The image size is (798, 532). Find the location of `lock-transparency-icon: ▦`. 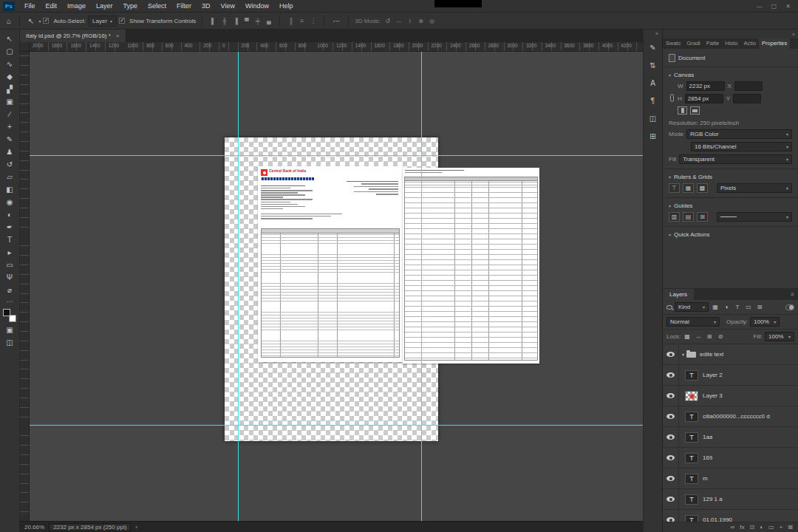

lock-transparency-icon: ▦ is located at coordinates (687, 337).